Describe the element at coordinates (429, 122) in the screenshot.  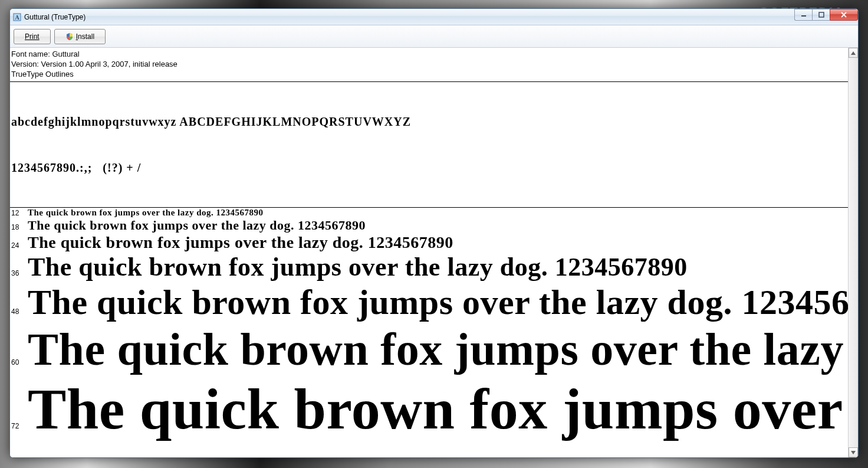
I see `charset-lowercase-uppercase: abcdefghijklmnopqrstuvwxyz ABCDEFGHIJKLM…` at that location.